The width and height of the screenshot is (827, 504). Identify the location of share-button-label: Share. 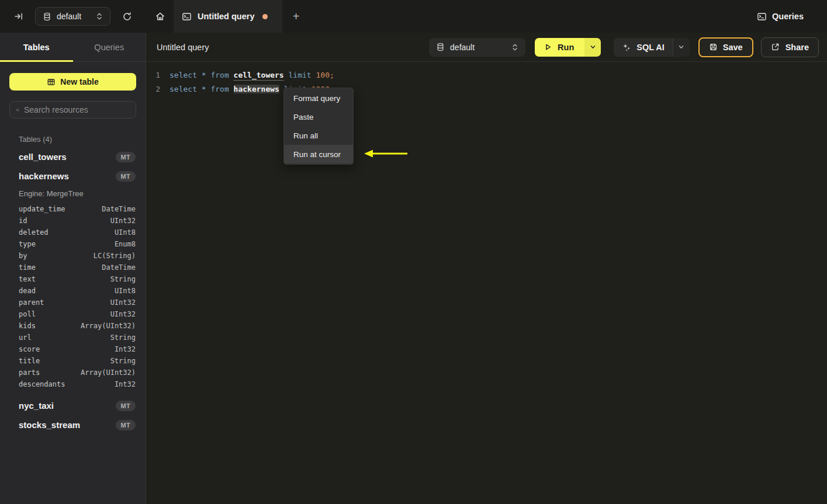
(797, 47).